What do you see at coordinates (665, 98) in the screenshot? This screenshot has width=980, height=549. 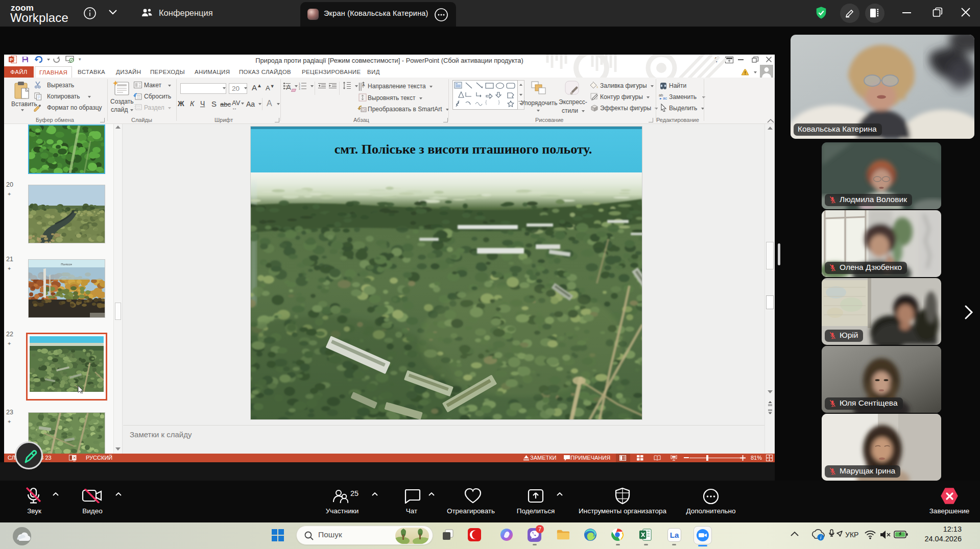 I see `svg-text: ac` at bounding box center [665, 98].